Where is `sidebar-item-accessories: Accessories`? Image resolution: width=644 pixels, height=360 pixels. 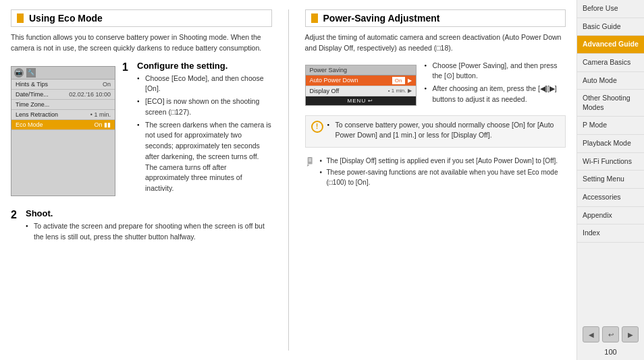
sidebar-item-accessories: Accessories is located at coordinates (610, 198).